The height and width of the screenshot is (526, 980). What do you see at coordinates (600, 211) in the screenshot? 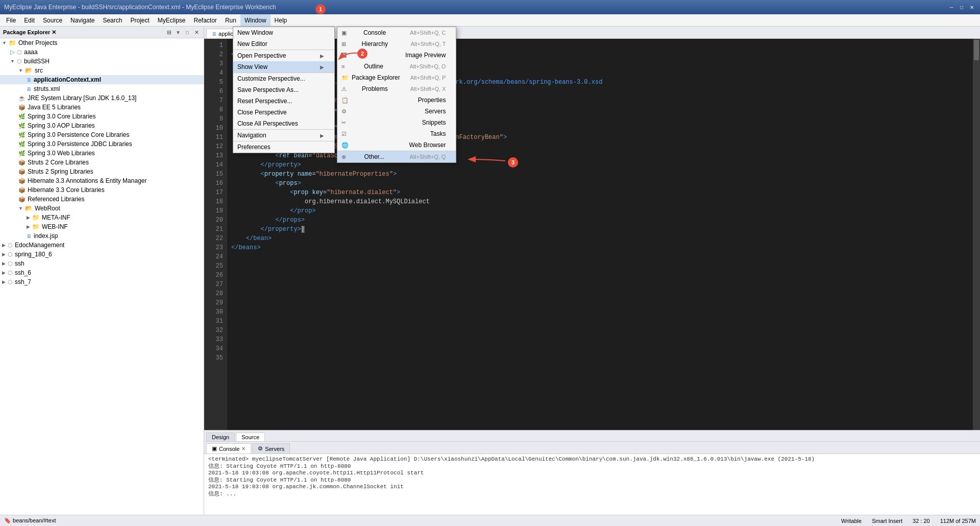
I see `code-line-30: </prop>` at bounding box center [600, 211].